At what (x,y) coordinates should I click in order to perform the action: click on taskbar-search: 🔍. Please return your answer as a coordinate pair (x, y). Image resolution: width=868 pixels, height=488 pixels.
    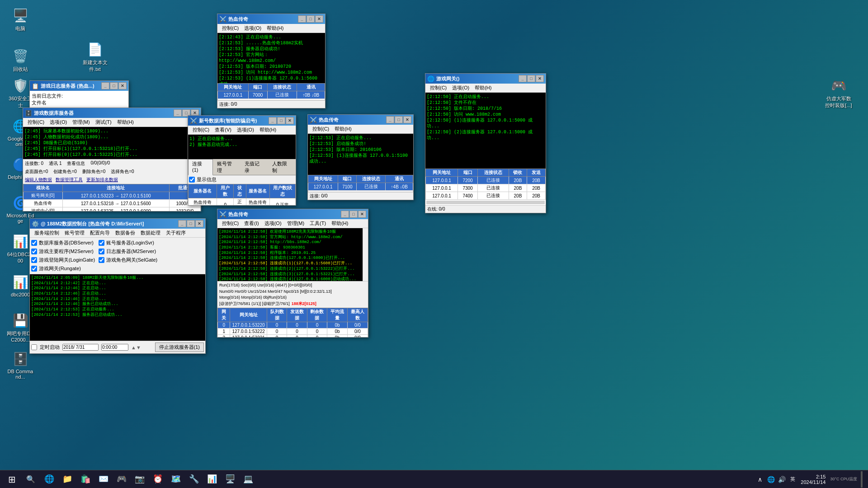
    Looking at the image, I should click on (31, 479).